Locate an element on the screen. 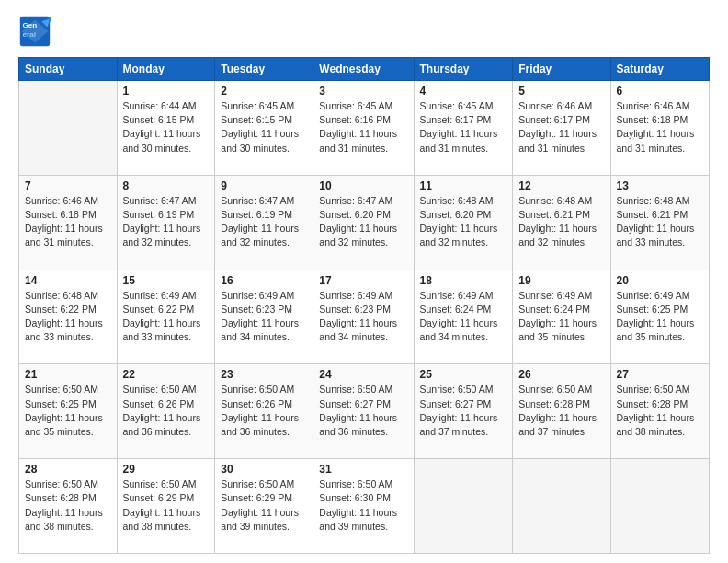  day-number: 18 is located at coordinates (463, 281).